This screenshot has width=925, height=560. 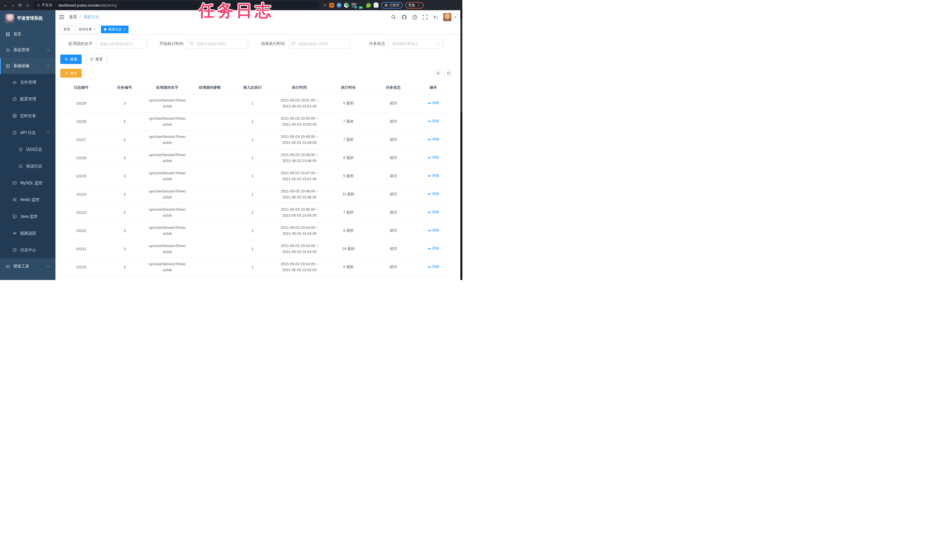 What do you see at coordinates (435, 17) in the screenshot?
I see `font-size-icon: TT` at bounding box center [435, 17].